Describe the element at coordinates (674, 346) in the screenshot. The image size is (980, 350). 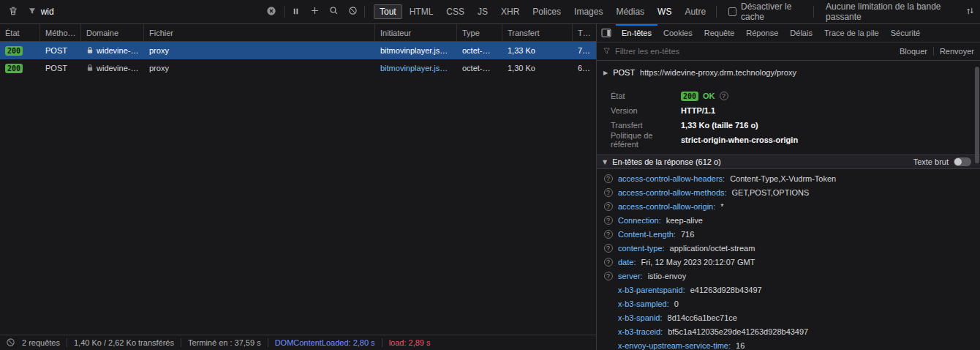
I see `header-name: x-envoy-upstream-service-time` at that location.